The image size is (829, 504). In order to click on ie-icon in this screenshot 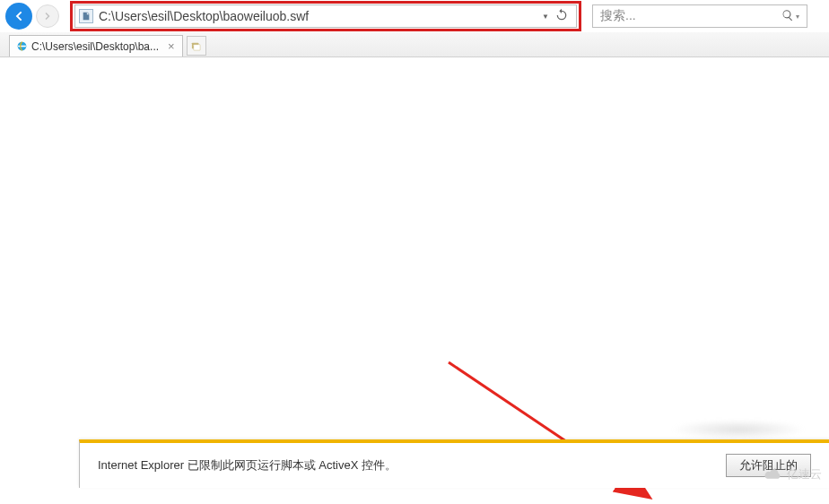, I will do `click(22, 47)`.